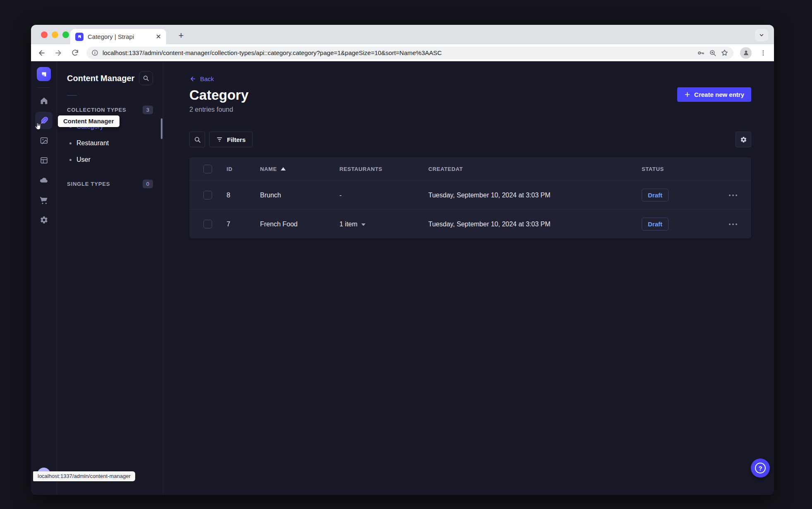  I want to click on entries-table: ID NAME RESTAURANTS CREATEDAT STATUS 8 B…, so click(470, 198).